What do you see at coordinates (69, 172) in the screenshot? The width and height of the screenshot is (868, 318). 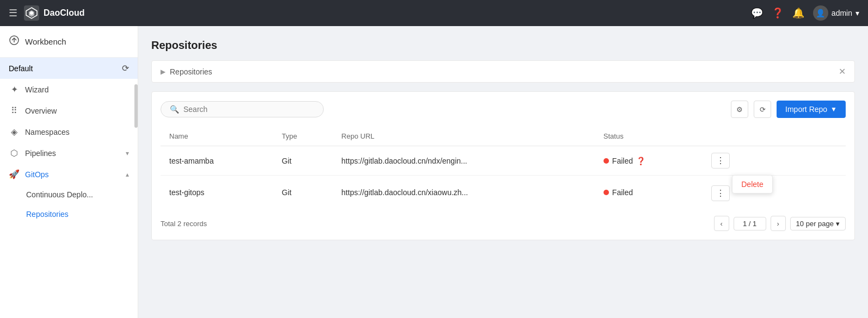 I see `sidebar: Workbench Default ⟳ ✦ Wizard ⠿ Overview …` at bounding box center [69, 172].